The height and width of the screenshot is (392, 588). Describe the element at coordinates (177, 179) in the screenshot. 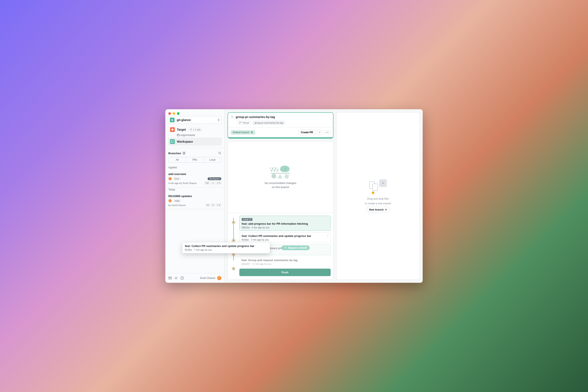

I see `branch-tag-local: local` at that location.